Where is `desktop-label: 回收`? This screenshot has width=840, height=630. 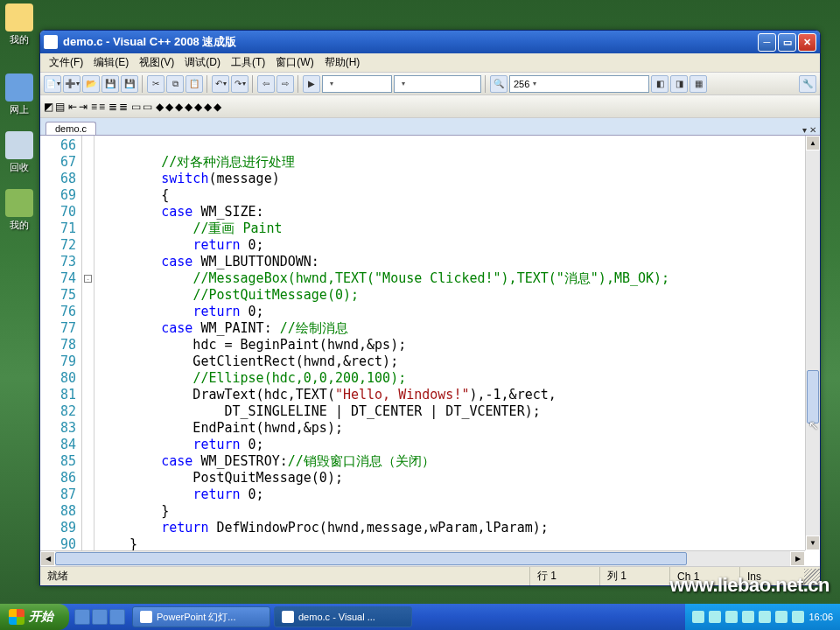 desktop-label: 回收 is located at coordinates (19, 167).